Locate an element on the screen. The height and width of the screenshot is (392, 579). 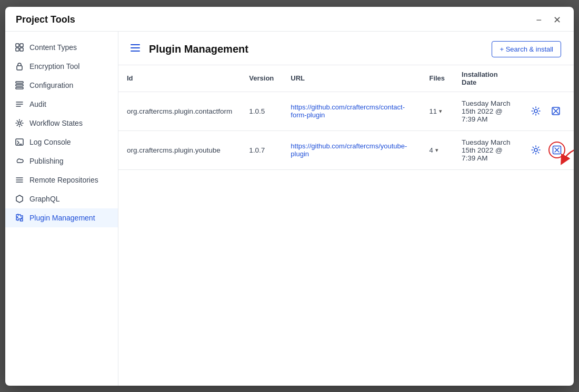
plugin-actions is located at coordinates (547, 111).